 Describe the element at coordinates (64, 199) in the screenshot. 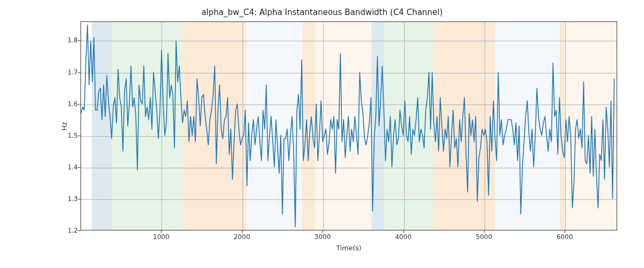

I see `y-tick-label: 1.3` at that location.